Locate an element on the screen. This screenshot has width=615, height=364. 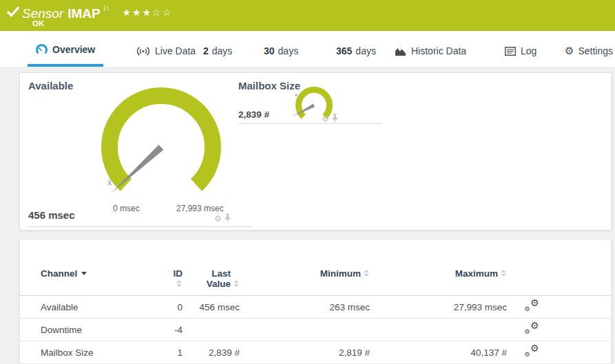
channel-id: 0 is located at coordinates (174, 307).